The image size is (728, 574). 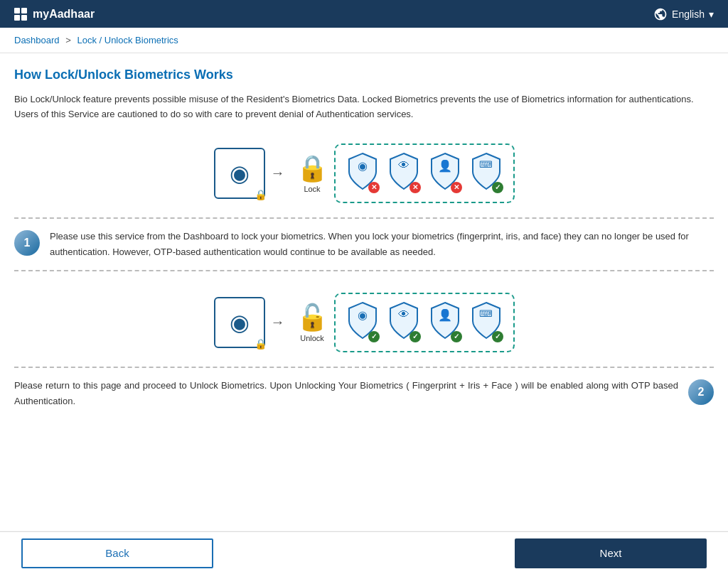 I want to click on shield-otp-unlocked: ⌨ ✓, so click(x=486, y=323).